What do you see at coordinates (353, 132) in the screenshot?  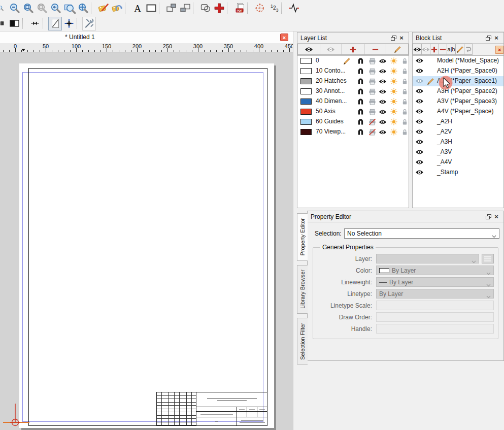 I see `layer-row: 70 Viewp...` at bounding box center [353, 132].